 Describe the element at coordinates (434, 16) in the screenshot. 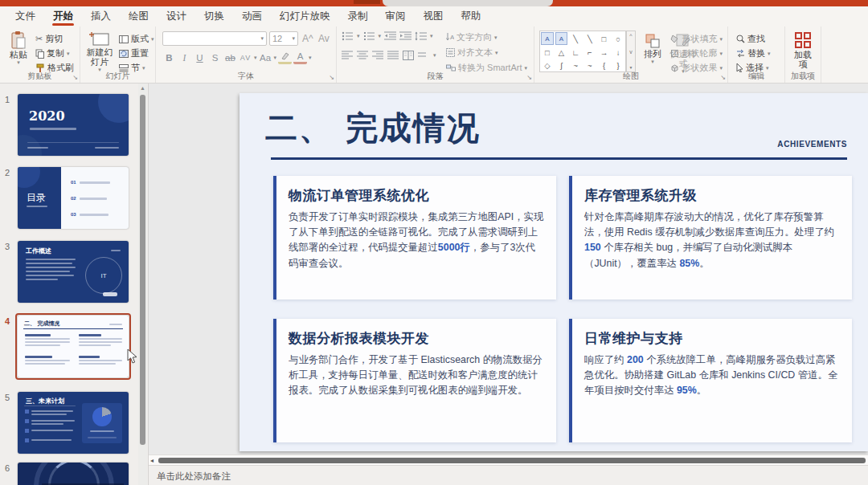

I see `tab-view: 视图` at that location.